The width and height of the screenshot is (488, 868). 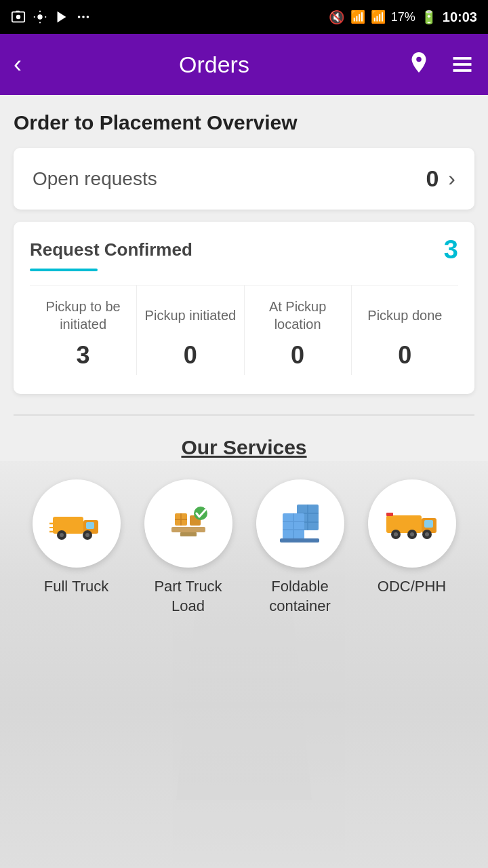 What do you see at coordinates (244, 330) in the screenshot?
I see `stats-row: Pickup to be initiated 3 Pickup initiate…` at bounding box center [244, 330].